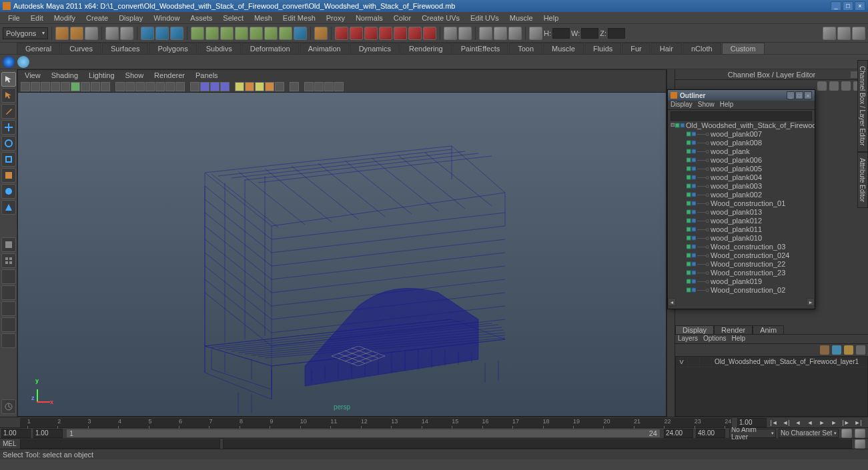  What do you see at coordinates (808, 95) in the screenshot?
I see `outliner-close-button: ×` at bounding box center [808, 95].